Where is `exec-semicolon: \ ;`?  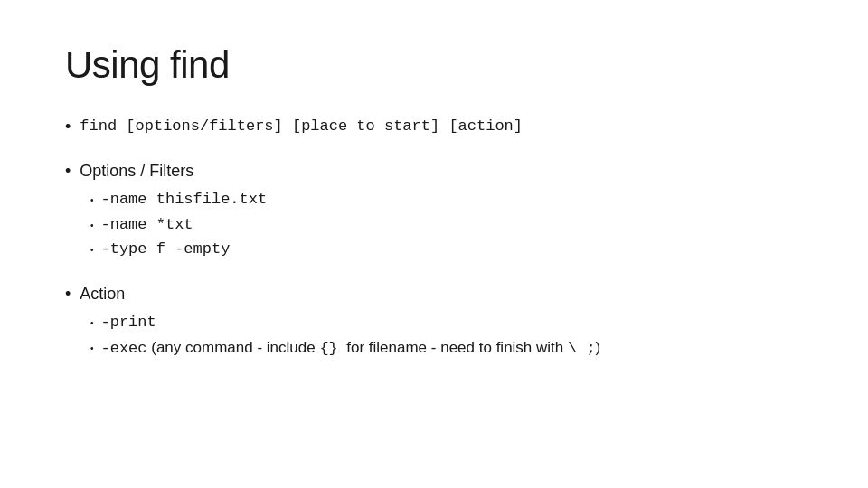 exec-semicolon: \ ; is located at coordinates (582, 349).